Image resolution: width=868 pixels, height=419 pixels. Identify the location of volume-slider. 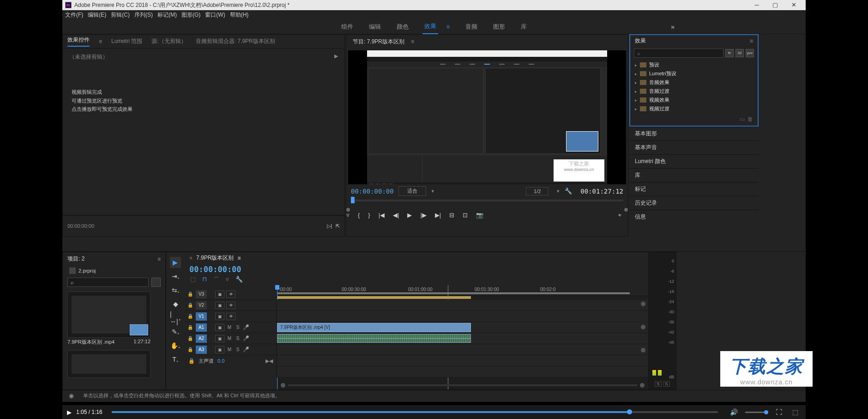
(757, 412).